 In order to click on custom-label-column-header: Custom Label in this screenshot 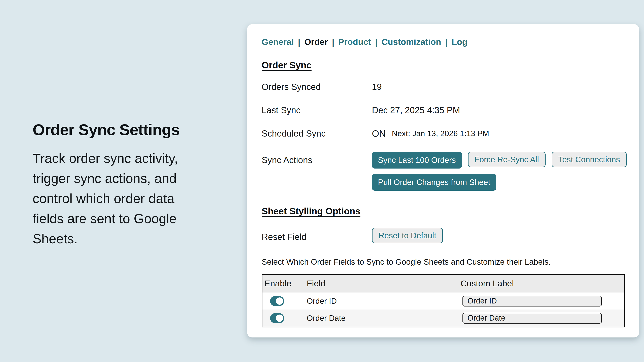, I will do `click(541, 283)`.